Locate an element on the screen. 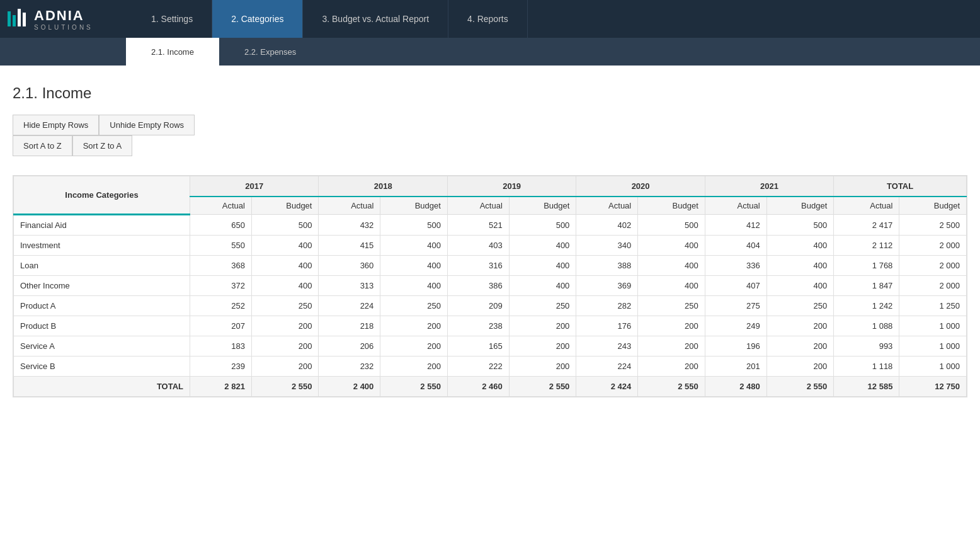  sub-tab-income: 2.1. Income is located at coordinates (173, 52).